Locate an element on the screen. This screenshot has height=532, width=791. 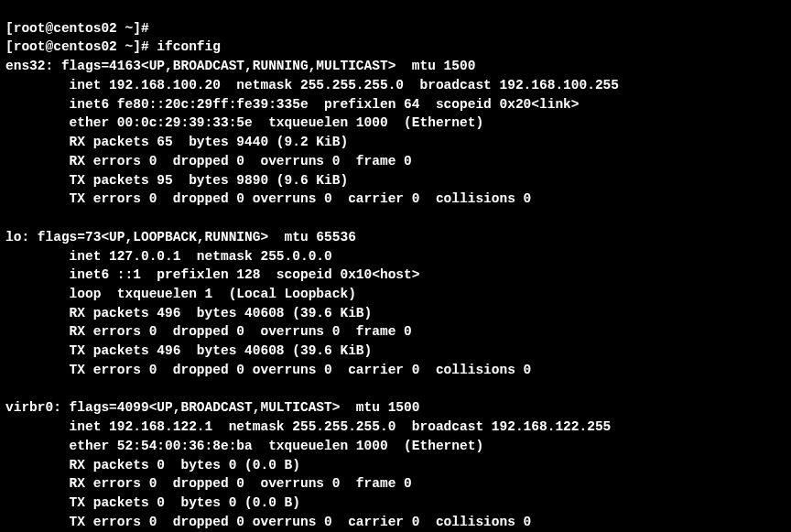
line-25: TX packets 0 bytes 0 (0.0 B) is located at coordinates (153, 503).